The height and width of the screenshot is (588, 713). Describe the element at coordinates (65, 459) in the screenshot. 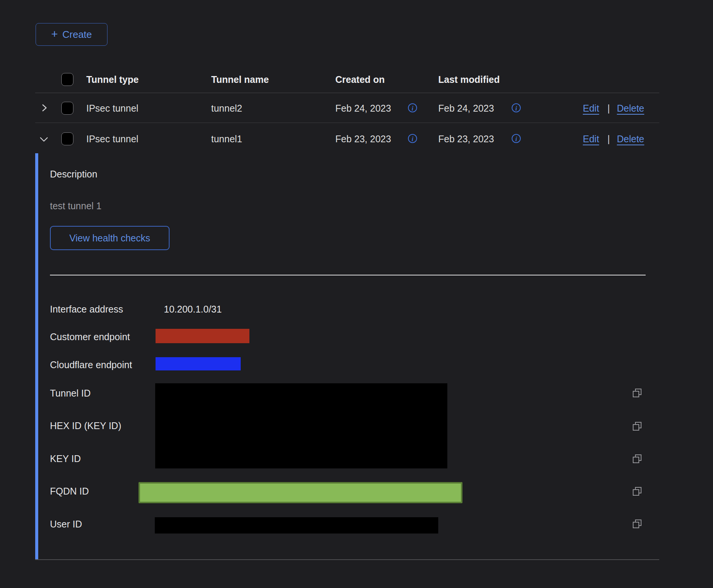

I see `key-id-label: KEY ID` at that location.